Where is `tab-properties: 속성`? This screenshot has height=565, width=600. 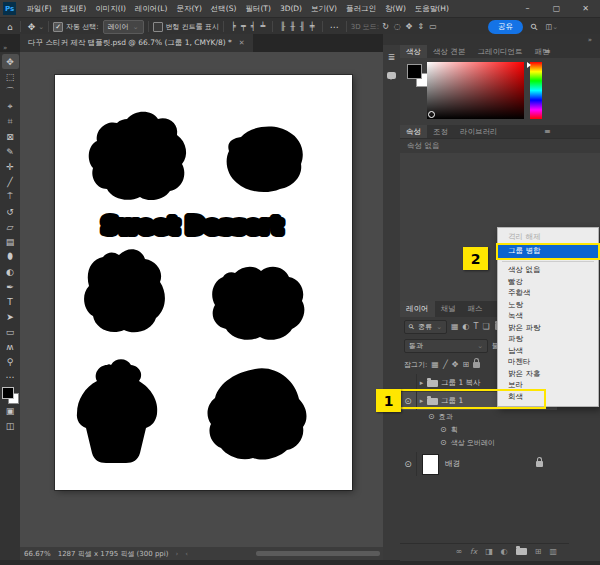
tab-properties: 속성 is located at coordinates (414, 132).